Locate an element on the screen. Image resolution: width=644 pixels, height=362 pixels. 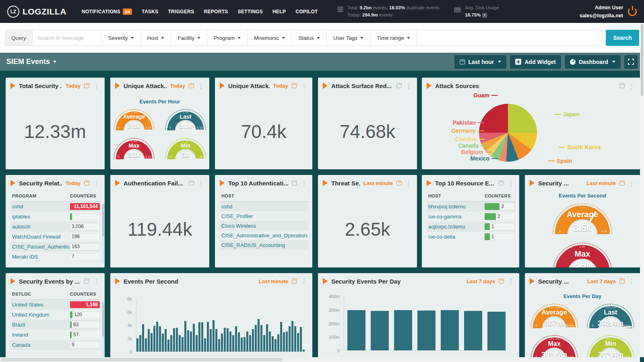
time-range-button: Last hour is located at coordinates (481, 62).